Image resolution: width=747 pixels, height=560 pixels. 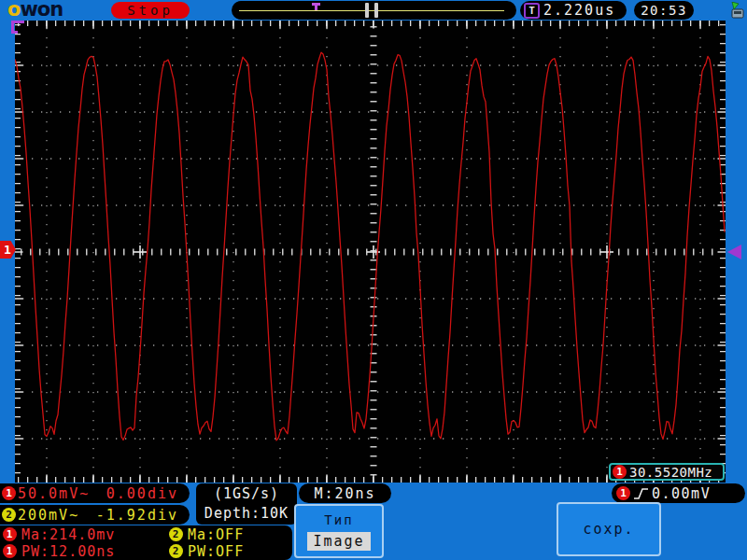 What do you see at coordinates (678, 493) in the screenshot?
I see `trigger-status: 1 0.00mV` at bounding box center [678, 493].